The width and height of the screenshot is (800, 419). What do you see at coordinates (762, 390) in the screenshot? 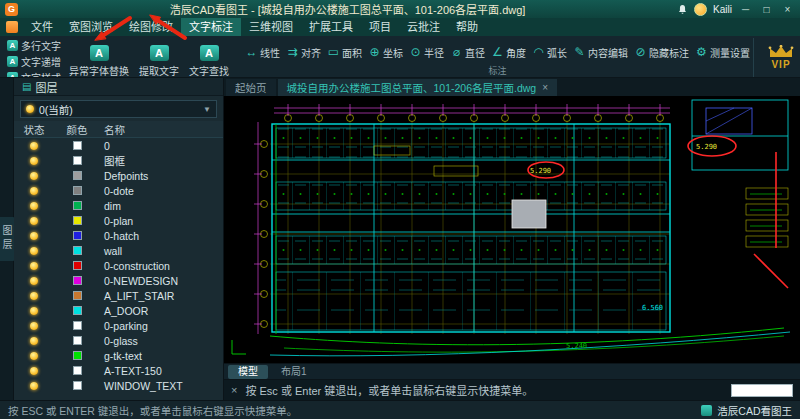
I see `command-input` at bounding box center [762, 390].